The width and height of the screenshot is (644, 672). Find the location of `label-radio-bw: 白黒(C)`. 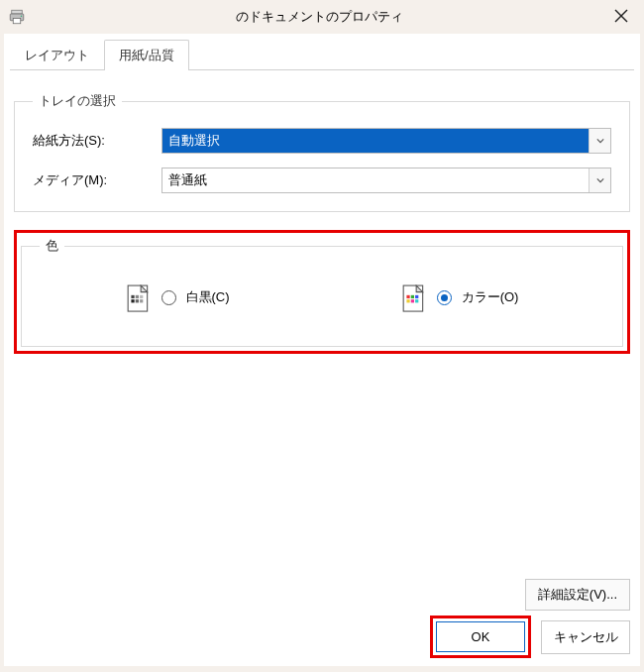

label-radio-bw: 白黒(C) is located at coordinates (208, 297).